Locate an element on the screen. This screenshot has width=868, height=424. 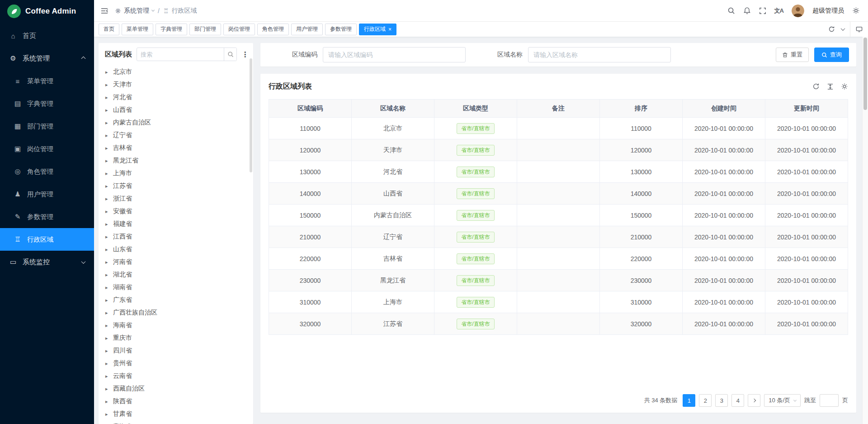
page-scrollbar-thumb is located at coordinates (865, 74).